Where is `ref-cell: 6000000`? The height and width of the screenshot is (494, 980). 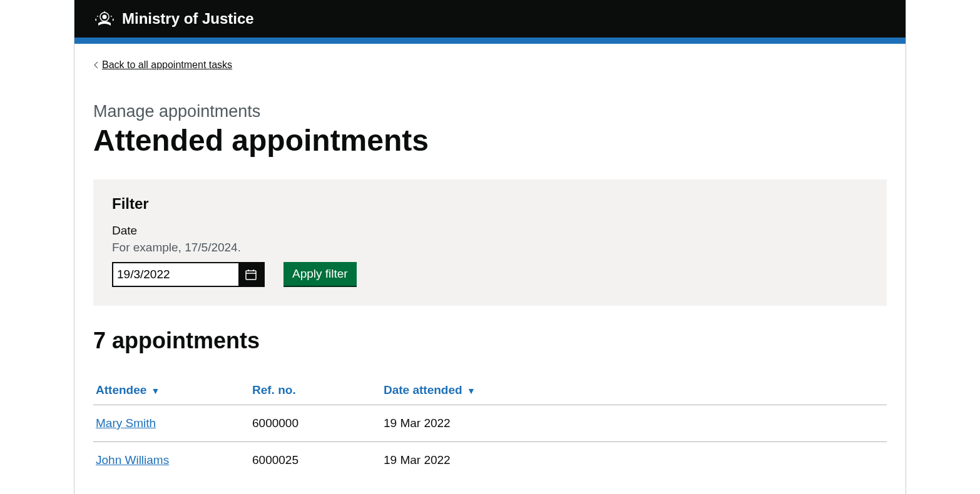
ref-cell: 6000000 is located at coordinates (315, 423).